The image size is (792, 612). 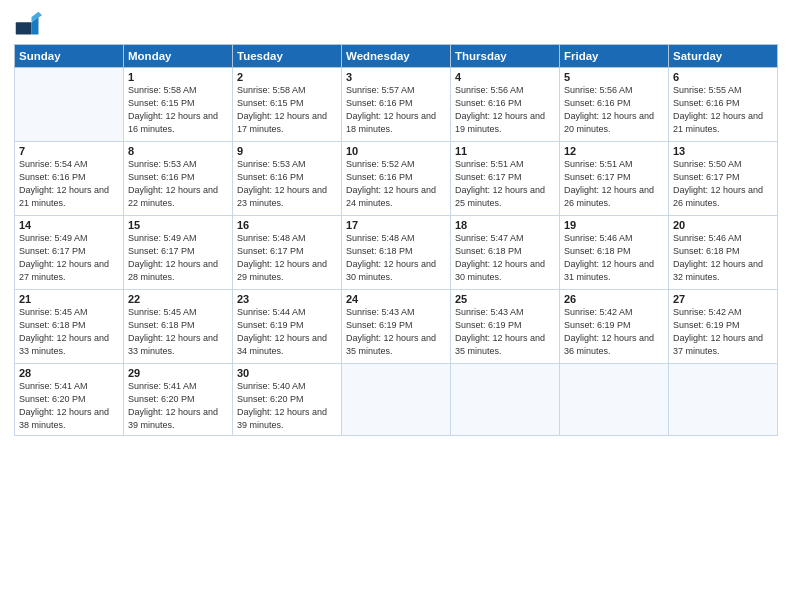 I want to click on day-detail: Sunrise: 5:41 AM Sunset: 6:20 PM Dayligh…, so click(x=69, y=406).